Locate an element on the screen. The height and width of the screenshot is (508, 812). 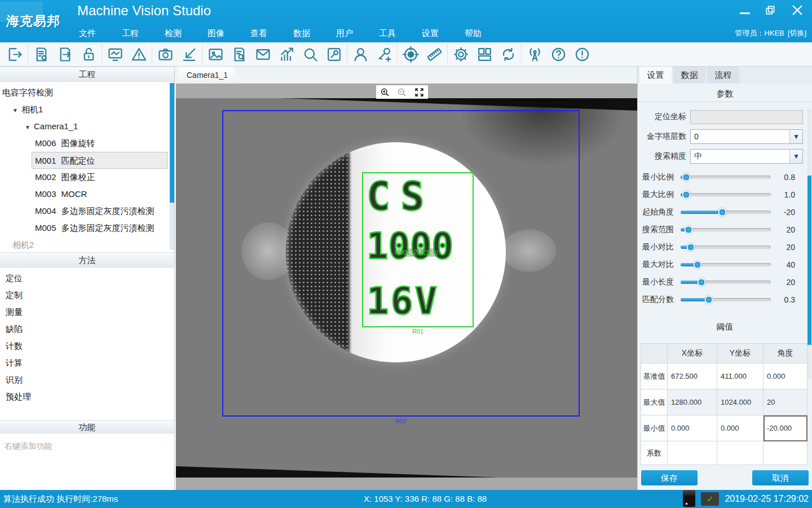
zoom-out-icon is located at coordinates (401, 93).